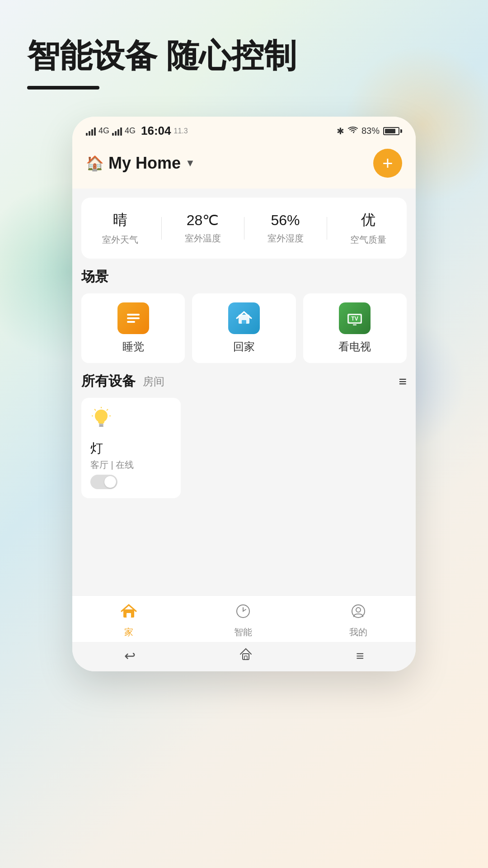 The image size is (488, 868). I want to click on nav-profile-label: 我的, so click(358, 632).